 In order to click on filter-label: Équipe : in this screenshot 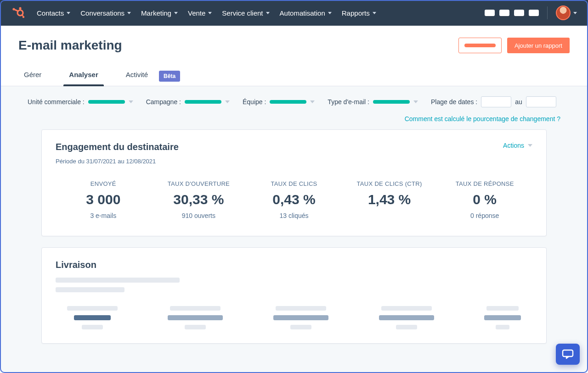, I will do `click(254, 102)`.